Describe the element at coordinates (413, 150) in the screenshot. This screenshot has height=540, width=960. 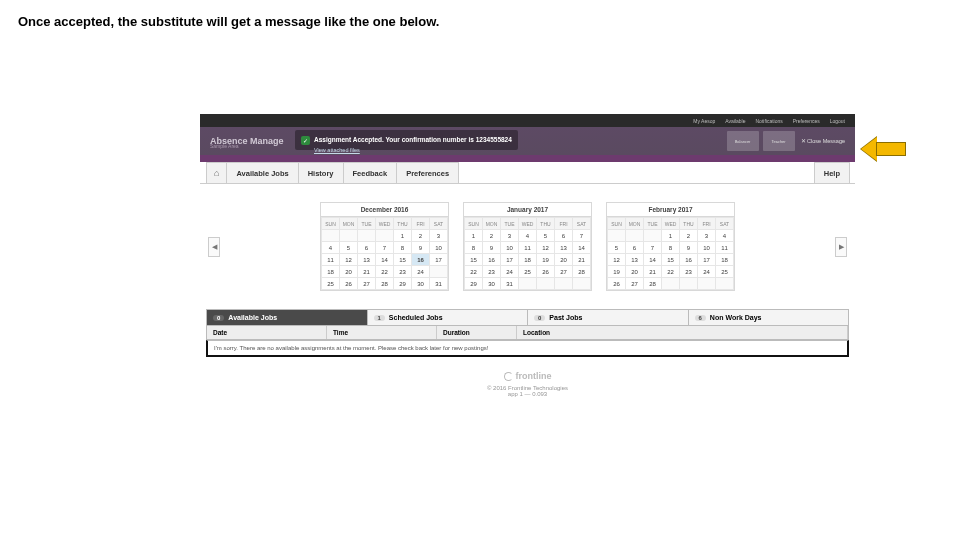
I see `view-files-link: View attached files` at that location.